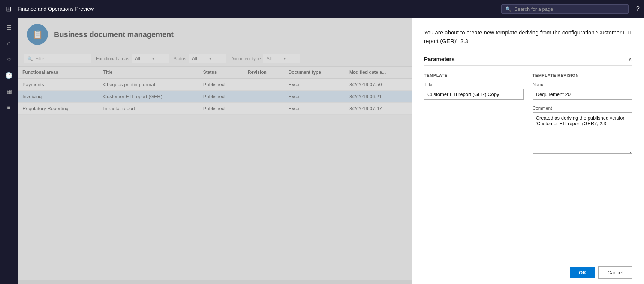 The height and width of the screenshot is (284, 644). I want to click on help-icon: ?, so click(638, 9).